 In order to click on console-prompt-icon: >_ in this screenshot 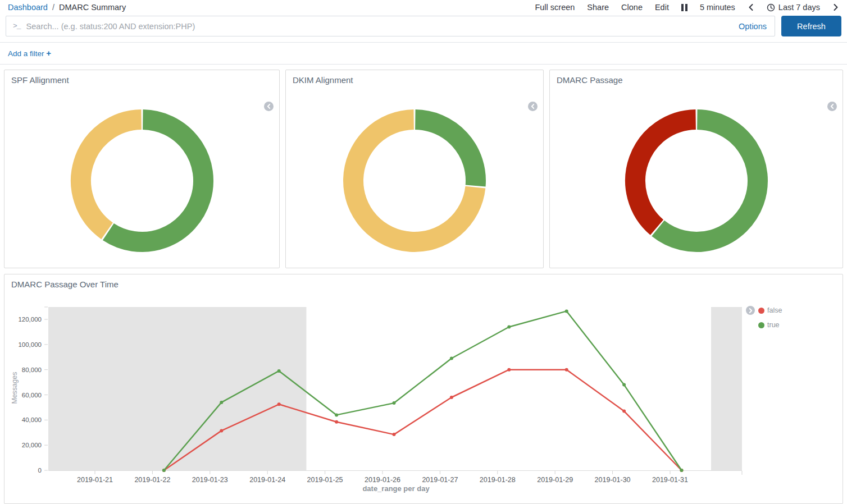, I will do `click(17, 26)`.